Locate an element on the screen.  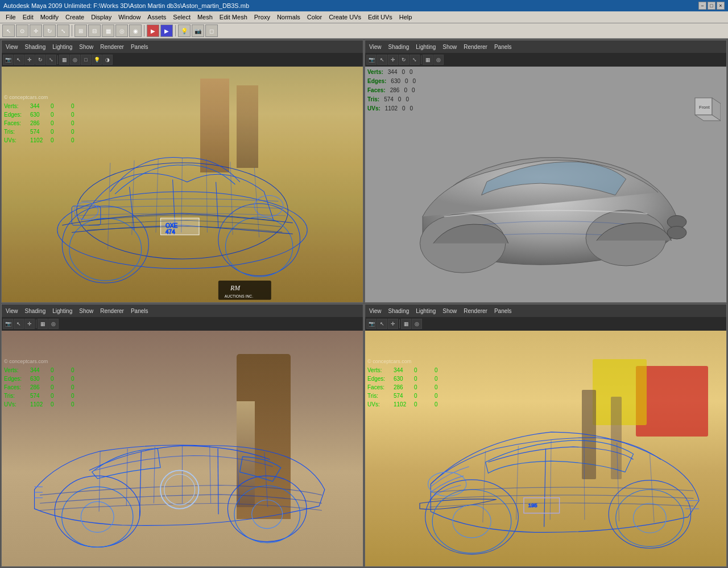
vp-tl-view: View is located at coordinates (12, 47).